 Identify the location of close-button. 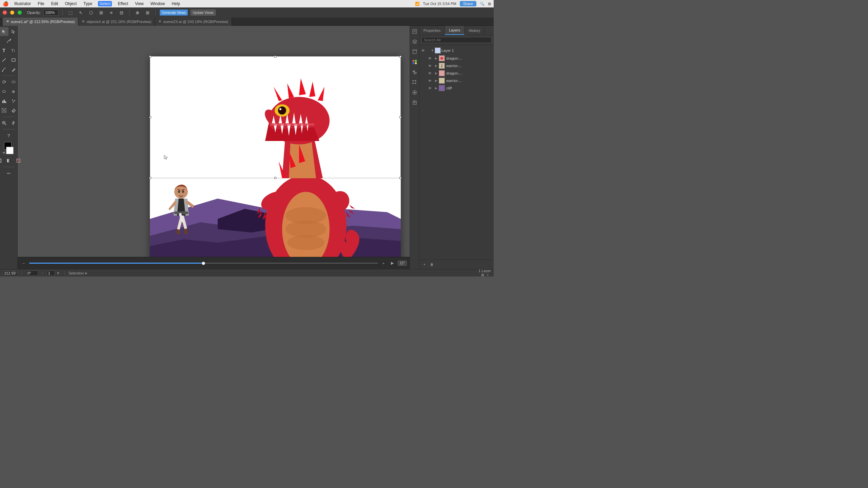
(5, 13).